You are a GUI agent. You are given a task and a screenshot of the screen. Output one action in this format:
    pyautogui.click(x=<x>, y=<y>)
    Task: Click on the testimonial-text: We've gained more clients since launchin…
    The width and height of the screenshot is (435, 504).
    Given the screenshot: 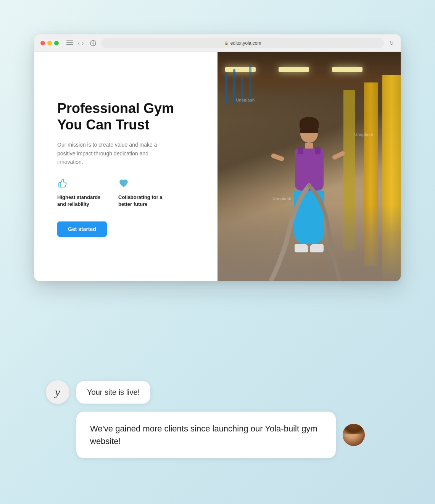 What is the action you would take?
    pyautogui.click(x=204, y=435)
    